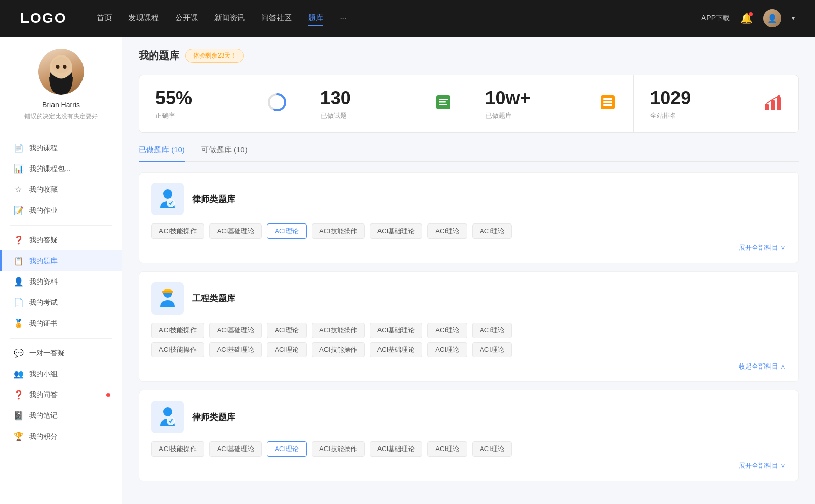  What do you see at coordinates (61, 105) in the screenshot?
I see `sidebar-username: Brian Harris` at bounding box center [61, 105].